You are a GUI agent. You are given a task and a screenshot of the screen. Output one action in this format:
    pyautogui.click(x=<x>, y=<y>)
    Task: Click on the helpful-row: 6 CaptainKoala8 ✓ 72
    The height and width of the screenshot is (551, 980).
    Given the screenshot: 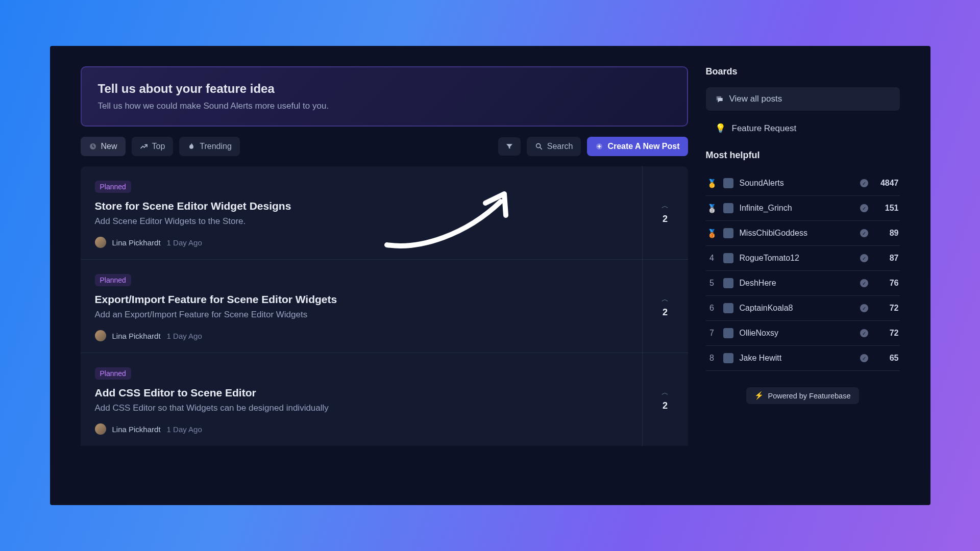 What is the action you would take?
    pyautogui.click(x=803, y=308)
    